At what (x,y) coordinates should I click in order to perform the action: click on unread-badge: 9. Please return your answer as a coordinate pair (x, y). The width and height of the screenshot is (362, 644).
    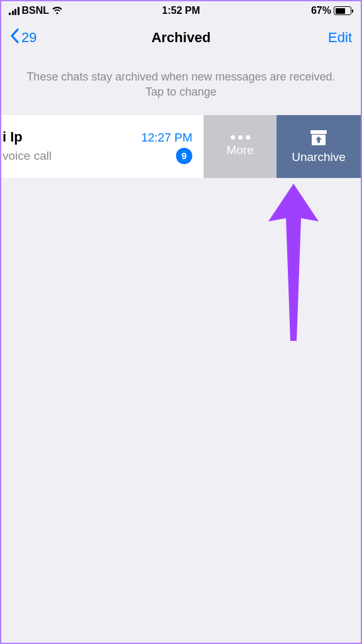
    Looking at the image, I should click on (184, 156).